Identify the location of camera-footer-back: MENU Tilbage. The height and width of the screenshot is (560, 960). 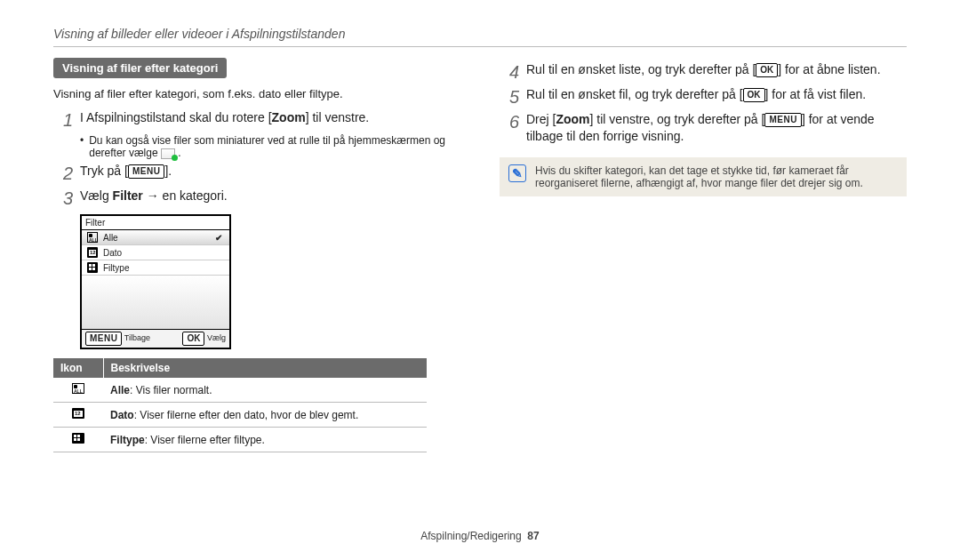
(117, 339).